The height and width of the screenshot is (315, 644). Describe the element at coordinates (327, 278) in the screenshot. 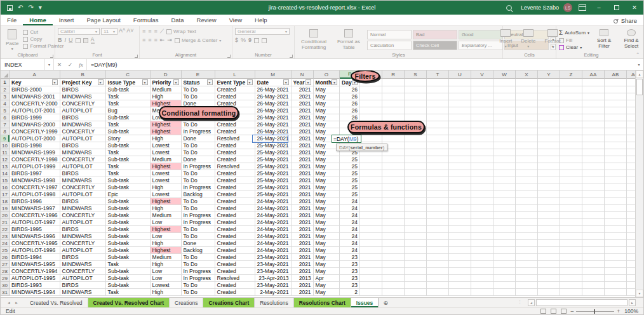

I see `cell: Apr` at that location.